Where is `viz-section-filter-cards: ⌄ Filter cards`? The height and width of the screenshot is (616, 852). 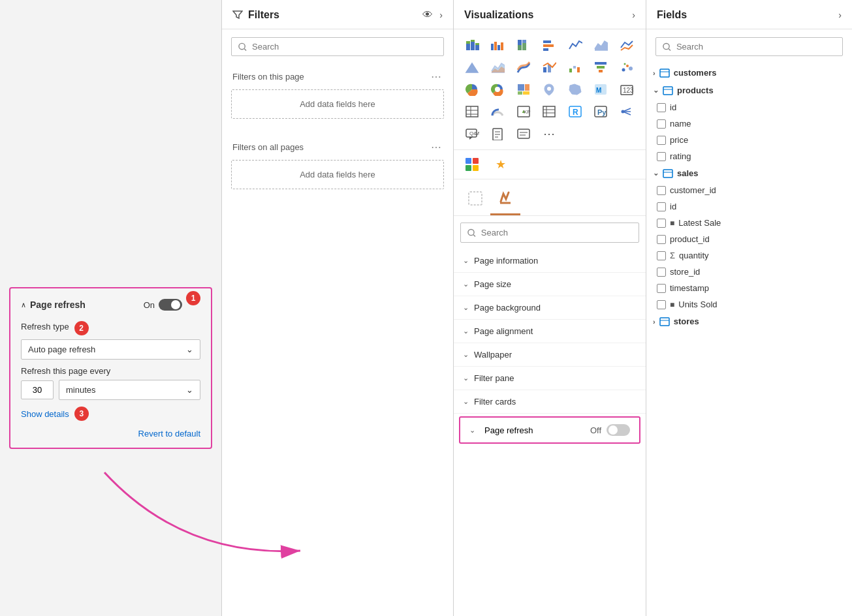 viz-section-filter-cards: ⌄ Filter cards is located at coordinates (550, 402).